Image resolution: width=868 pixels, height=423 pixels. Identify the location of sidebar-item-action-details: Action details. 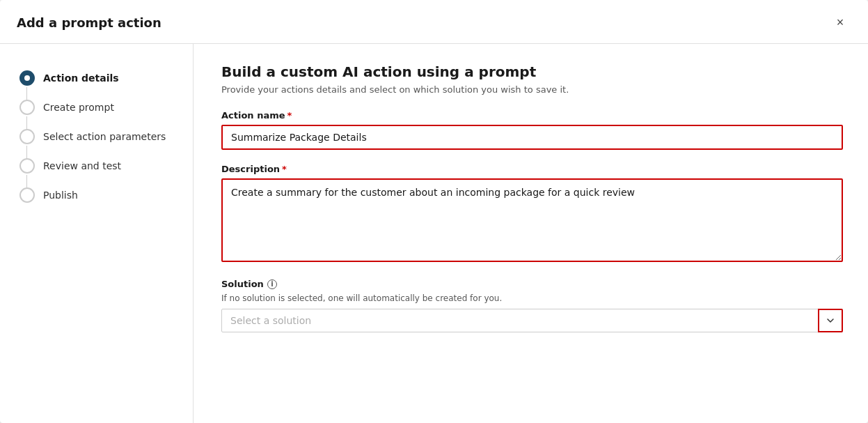
(106, 78).